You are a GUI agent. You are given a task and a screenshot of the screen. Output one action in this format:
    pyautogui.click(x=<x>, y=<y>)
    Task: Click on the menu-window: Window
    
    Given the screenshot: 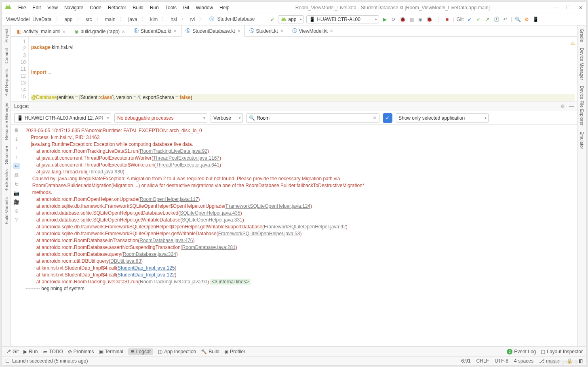 What is the action you would take?
    pyautogui.click(x=204, y=8)
    